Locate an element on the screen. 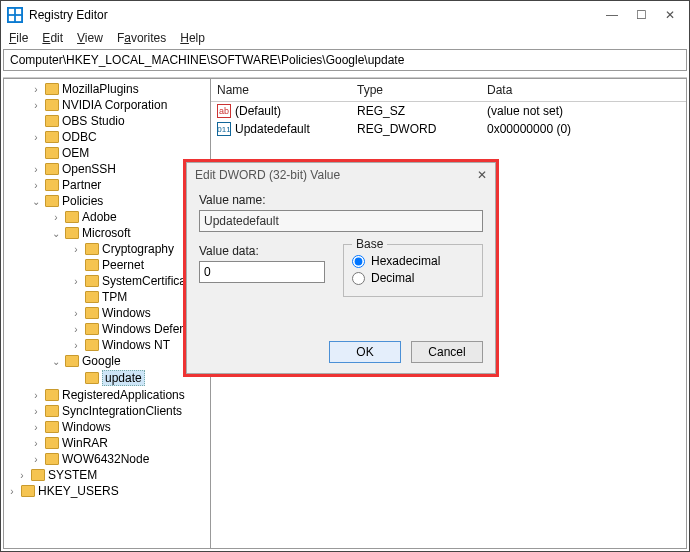 The width and height of the screenshot is (690, 552). tree-item: ⌄Microsoft is located at coordinates (108, 233).